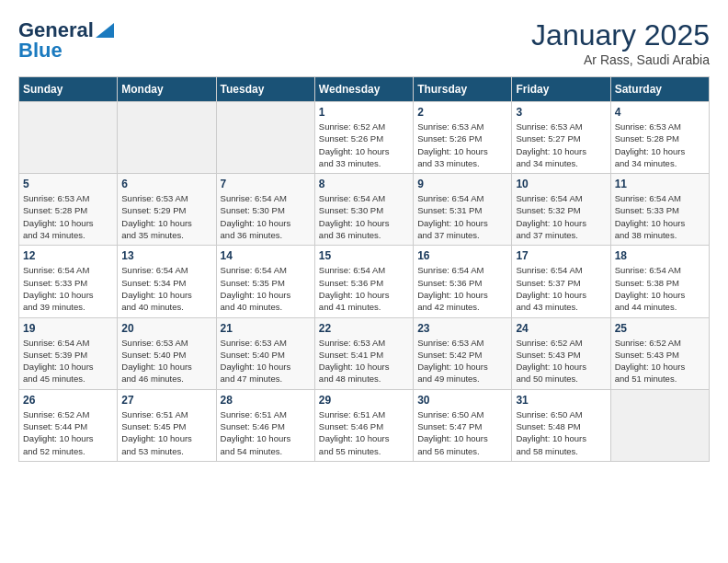 Image resolution: width=728 pixels, height=563 pixels. I want to click on day-number: 26, so click(68, 400).